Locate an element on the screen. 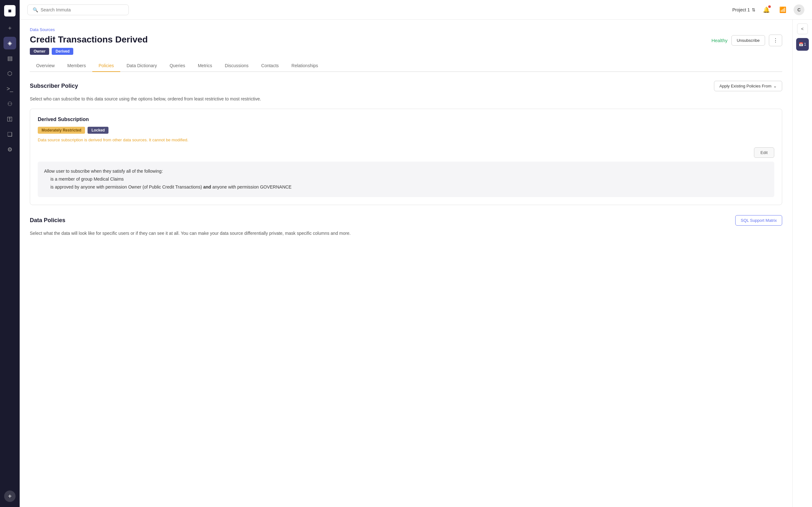 The image size is (812, 507). breadcrumb: Data Sources is located at coordinates (406, 30).